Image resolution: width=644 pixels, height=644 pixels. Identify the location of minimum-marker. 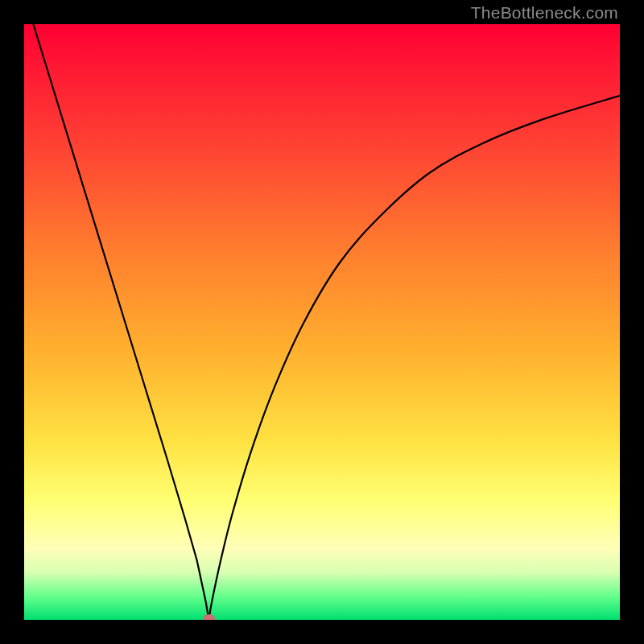
(209, 617).